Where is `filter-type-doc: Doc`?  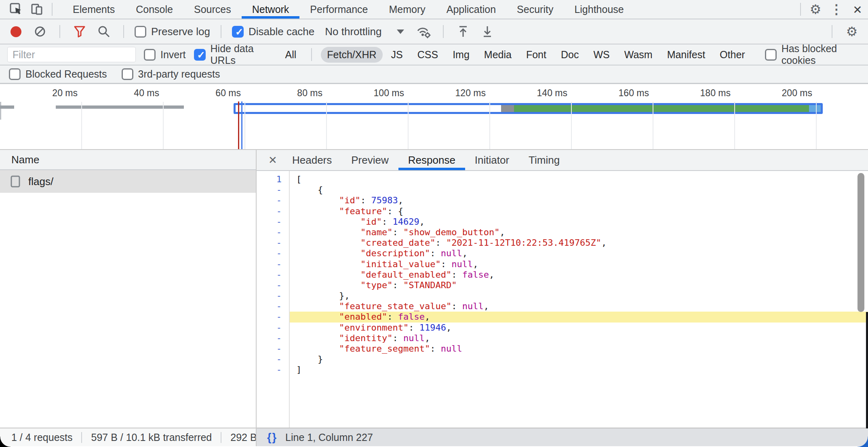 filter-type-doc: Doc is located at coordinates (570, 55).